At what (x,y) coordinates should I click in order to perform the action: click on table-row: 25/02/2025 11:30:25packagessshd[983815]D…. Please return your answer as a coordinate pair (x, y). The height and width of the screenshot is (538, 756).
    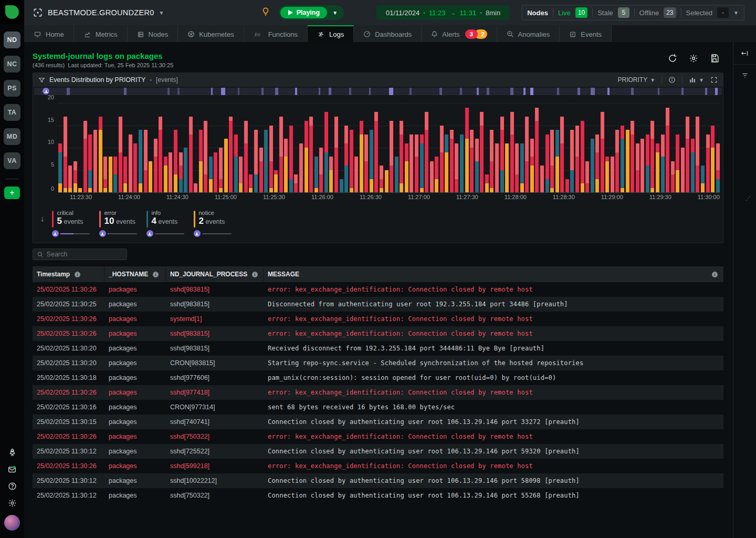
    Looking at the image, I should click on (378, 304).